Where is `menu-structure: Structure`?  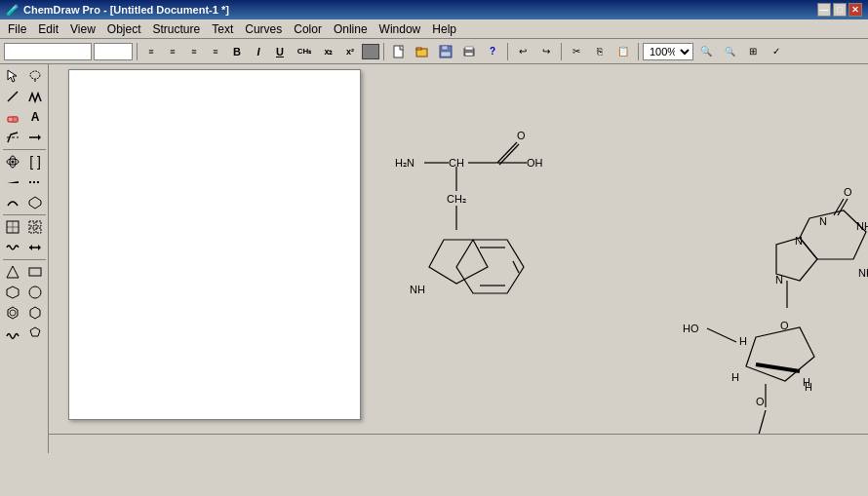 menu-structure: Structure is located at coordinates (178, 29).